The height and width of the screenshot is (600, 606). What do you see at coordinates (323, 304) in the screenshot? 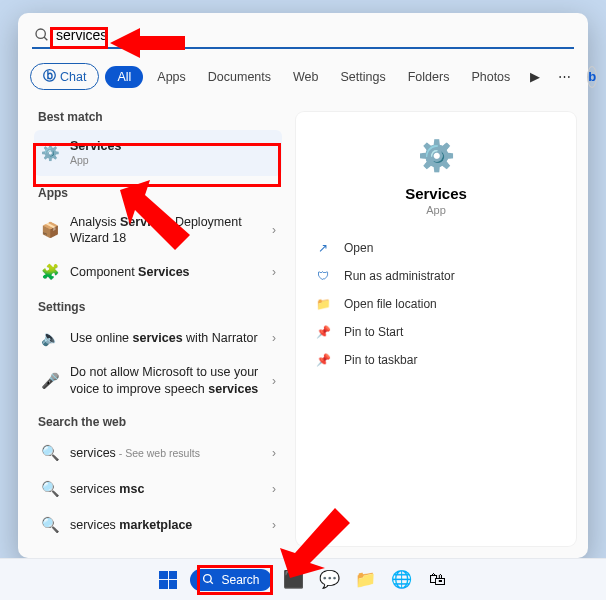
I see `folder-icon: 📁` at bounding box center [323, 304].